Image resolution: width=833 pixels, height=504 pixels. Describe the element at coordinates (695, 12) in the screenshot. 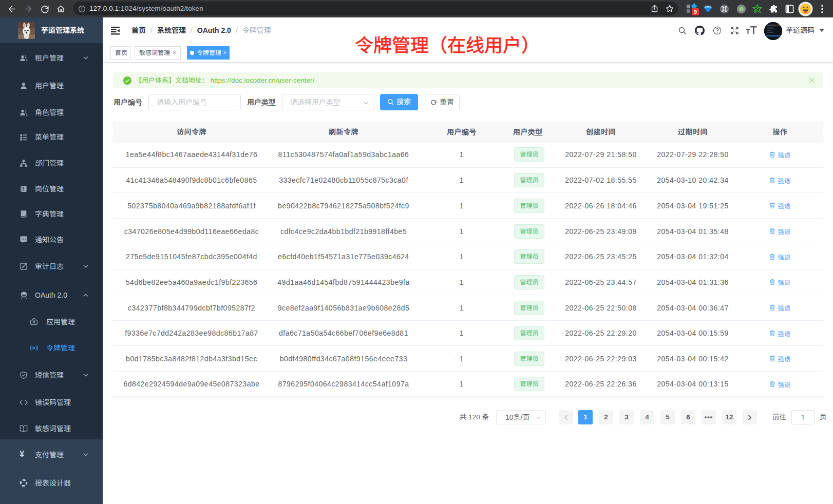

I see `svg-text: 9` at that location.